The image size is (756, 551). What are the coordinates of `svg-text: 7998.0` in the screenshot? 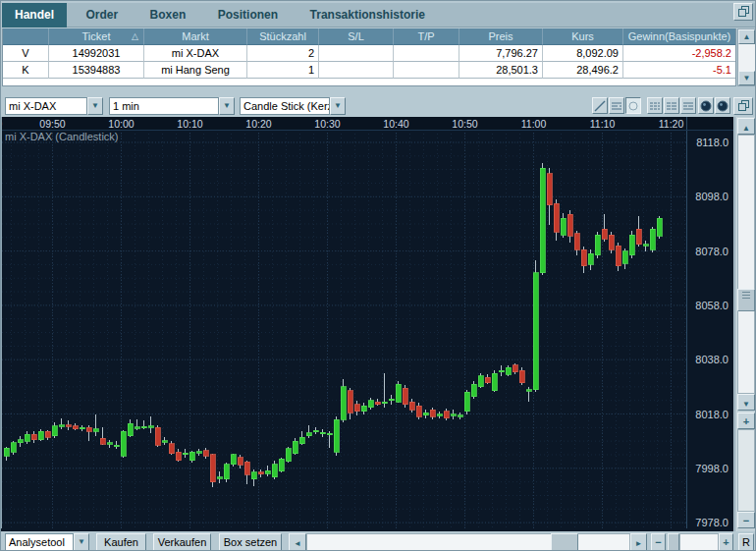 It's located at (712, 468).